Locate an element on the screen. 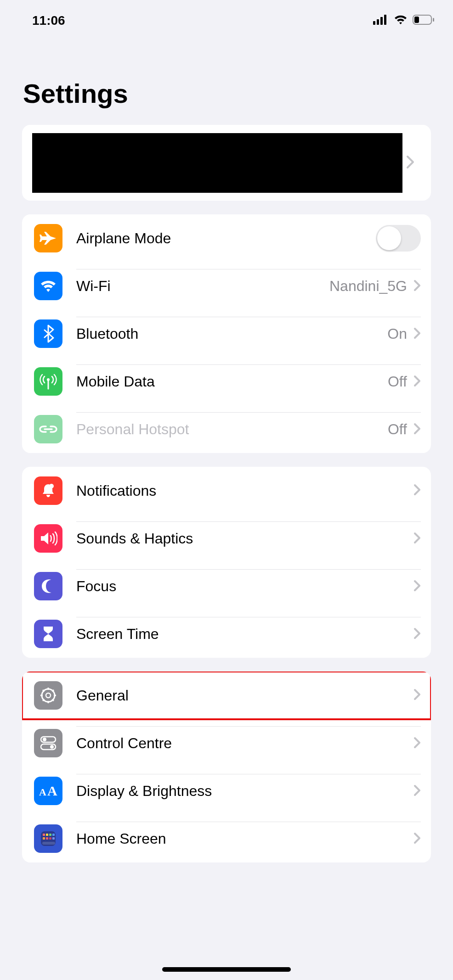 The image size is (453, 980). general-label: General is located at coordinates (245, 696).